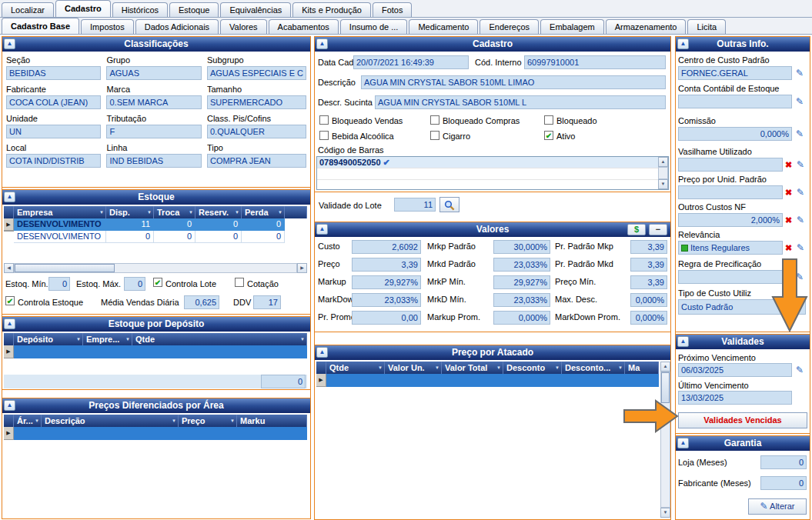 This screenshot has height=520, width=812. I want to click on scroll-left-icon: ◀, so click(9, 268).